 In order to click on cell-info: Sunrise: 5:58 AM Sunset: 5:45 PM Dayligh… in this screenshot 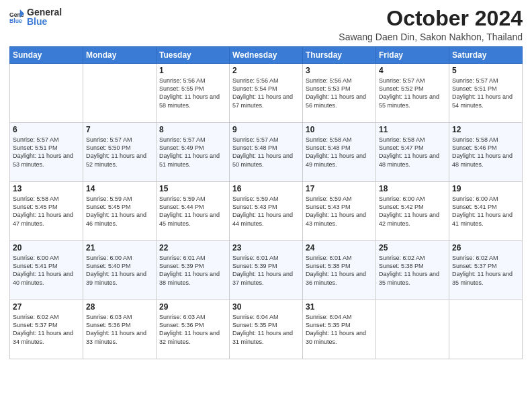, I will do `click(46, 211)`.